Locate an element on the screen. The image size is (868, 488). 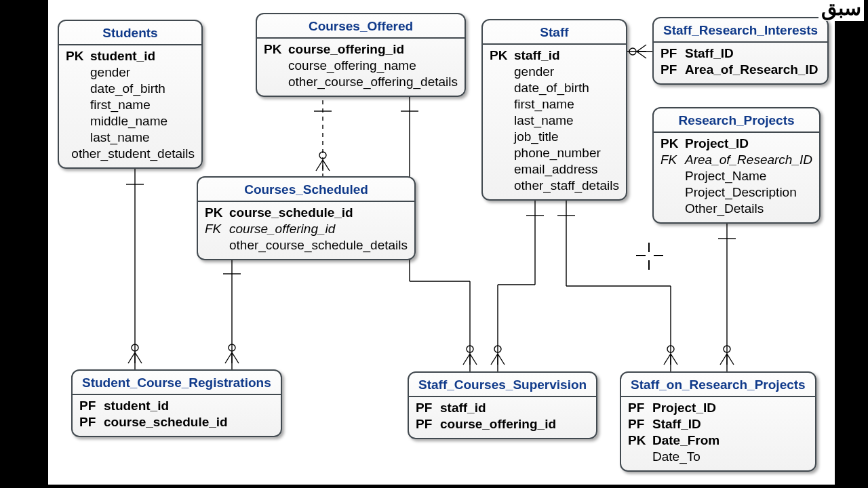
attribute-row: FKcourse_offering_id is located at coordinates (307, 229).